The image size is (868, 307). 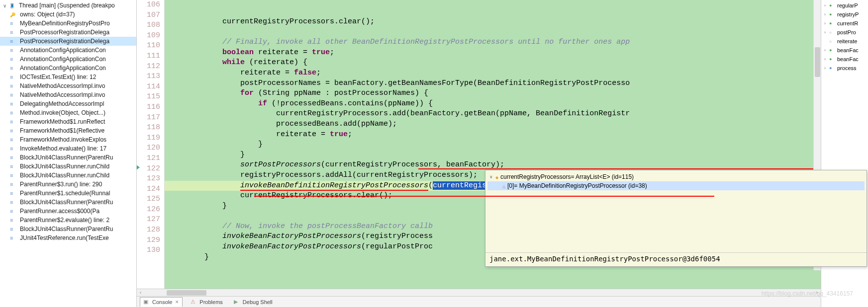 What do you see at coordinates (68, 211) in the screenshot?
I see `stack-frame: ParentRunner.access$000(Pa` at bounding box center [68, 211].